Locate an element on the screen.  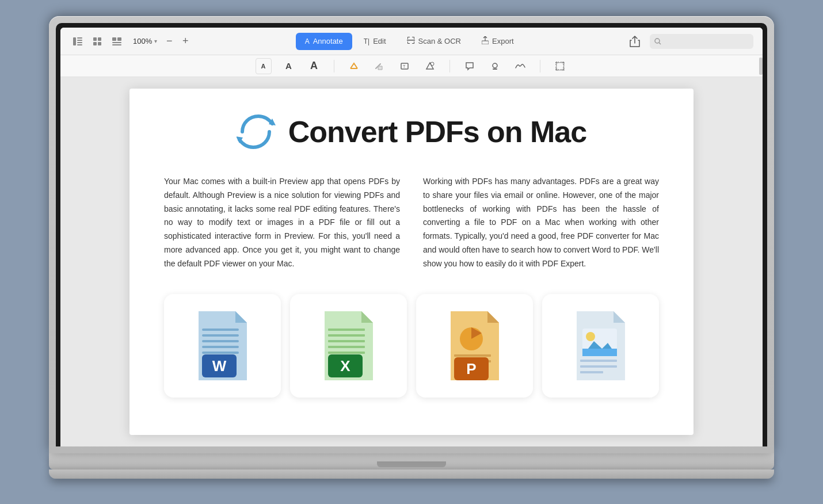
toolbar-center: A Annotate T| Edit is located at coordinates (409, 41).